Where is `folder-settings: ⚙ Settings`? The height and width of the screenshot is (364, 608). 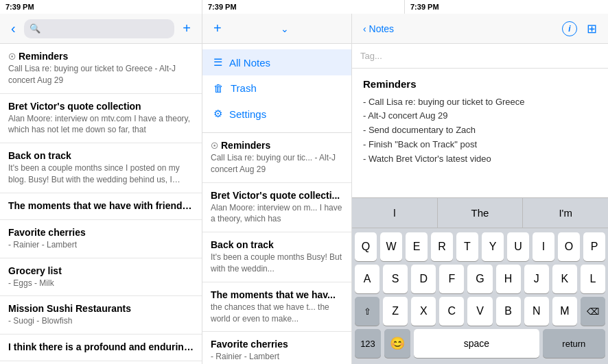
folder-settings: ⚙ Settings is located at coordinates (277, 114).